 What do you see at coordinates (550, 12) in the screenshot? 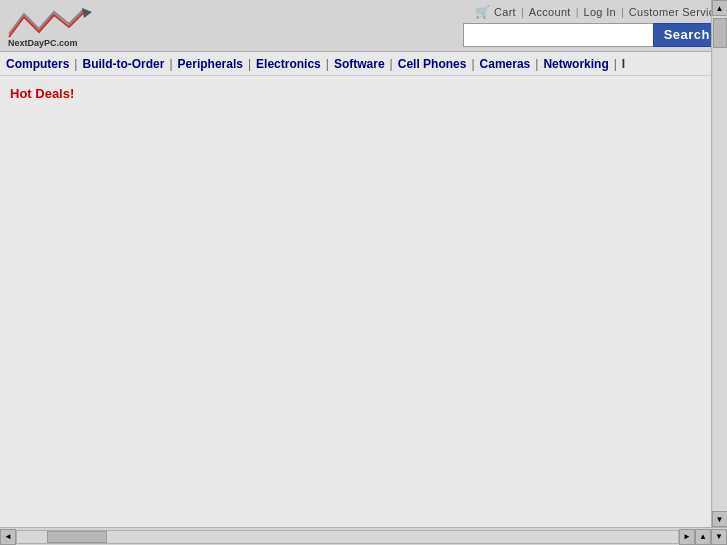
I see `account-link: account` at bounding box center [550, 12].